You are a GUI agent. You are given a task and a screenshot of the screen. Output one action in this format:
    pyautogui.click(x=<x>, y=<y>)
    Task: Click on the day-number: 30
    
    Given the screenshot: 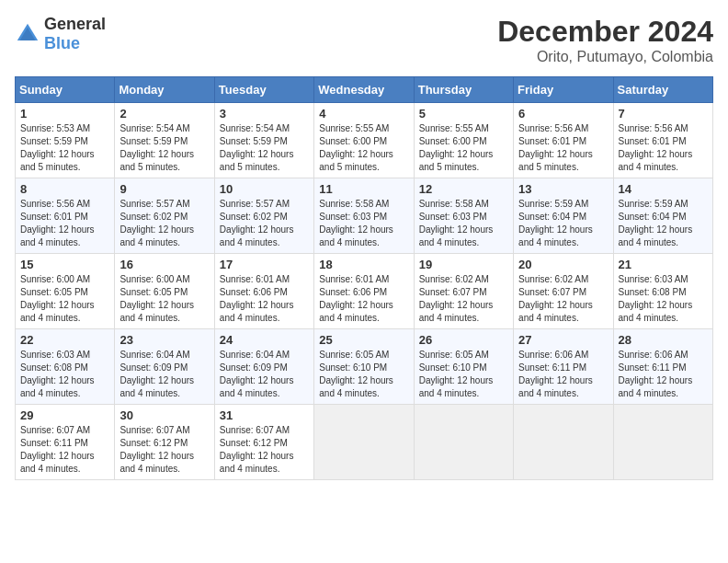 What is the action you would take?
    pyautogui.click(x=164, y=416)
    